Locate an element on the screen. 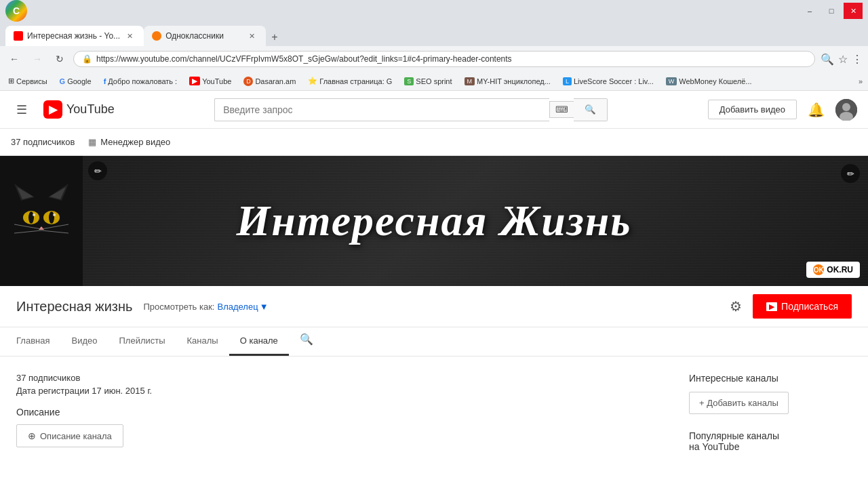 The height and width of the screenshot is (488, 868). tab-search-icon: 🔍 is located at coordinates (307, 342).